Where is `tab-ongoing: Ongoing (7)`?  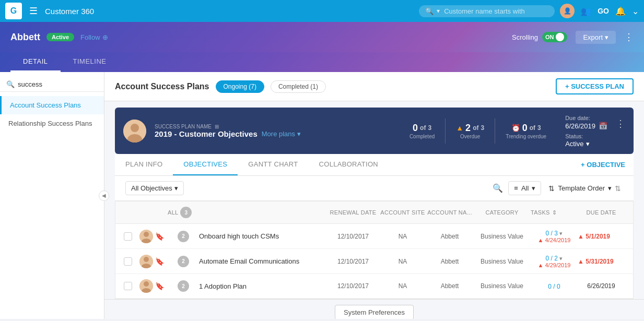 tab-ongoing: Ongoing (7) is located at coordinates (240, 87).